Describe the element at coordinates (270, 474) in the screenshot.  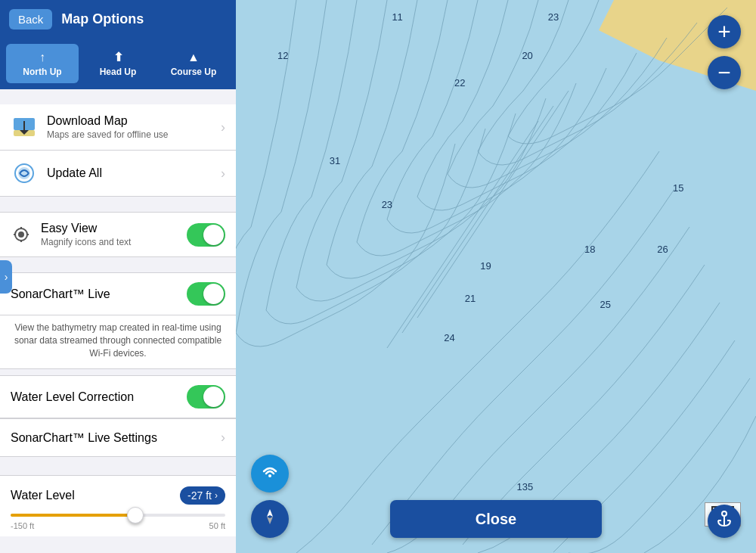
I see `sonar-icon` at that location.